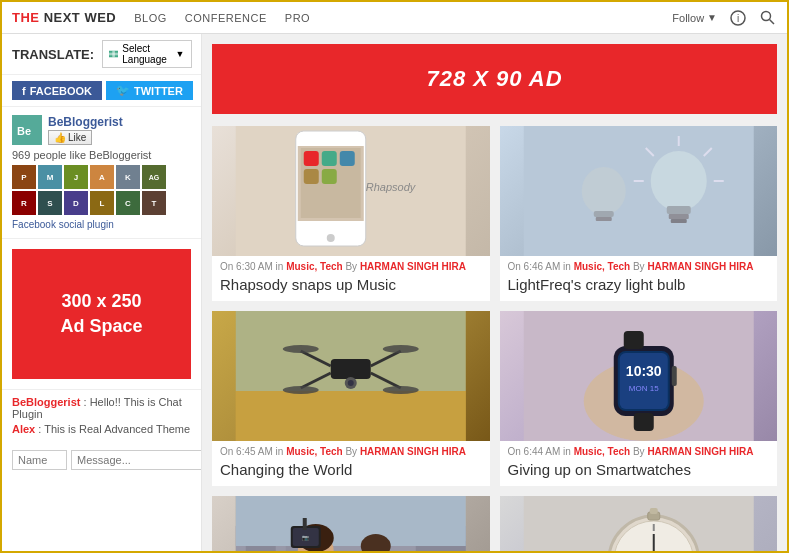 This screenshot has height=553, width=789. Describe the element at coordinates (40, 460) in the screenshot. I see `chat-name-input` at that location.